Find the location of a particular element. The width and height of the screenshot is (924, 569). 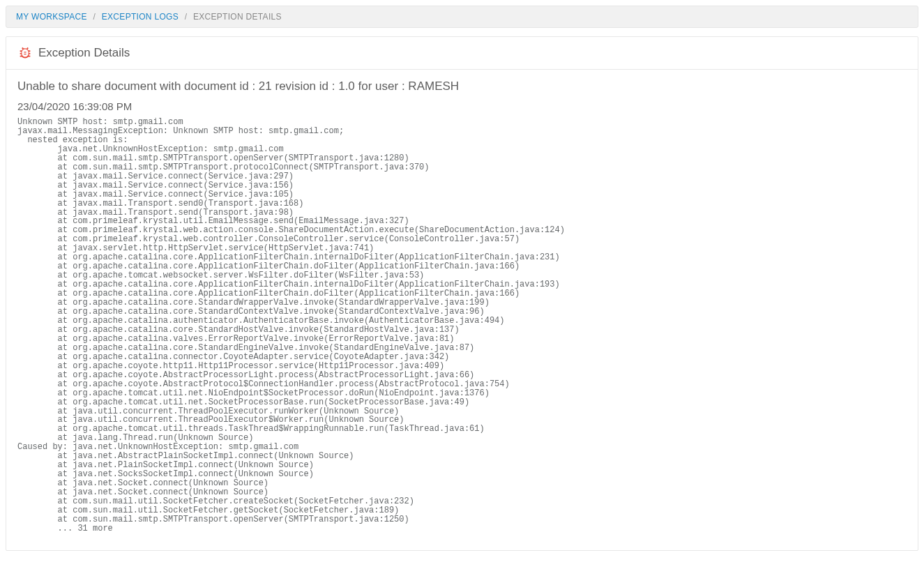

panel-title: Exception Details is located at coordinates (84, 53).